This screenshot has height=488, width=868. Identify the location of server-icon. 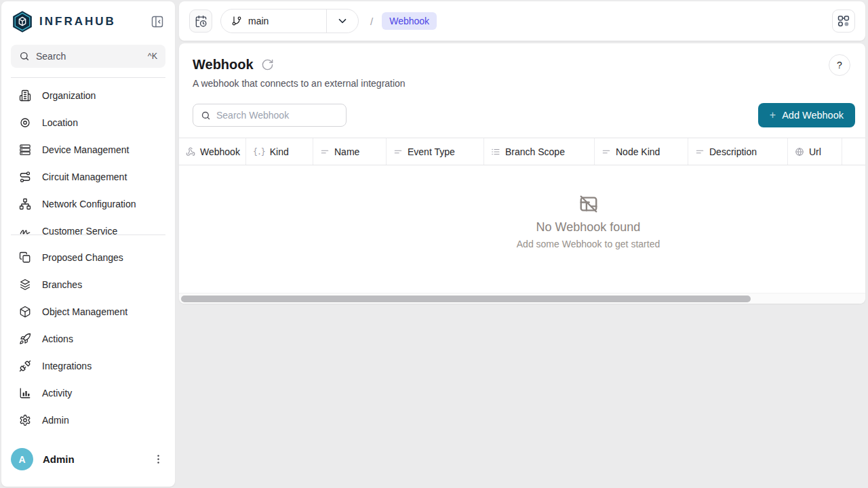
(25, 150).